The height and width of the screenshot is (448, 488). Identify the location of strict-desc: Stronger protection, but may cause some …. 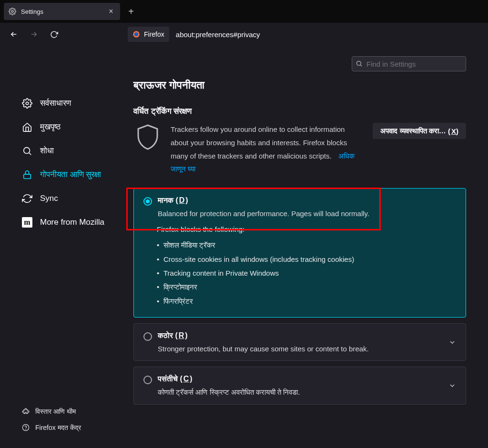
(300, 348).